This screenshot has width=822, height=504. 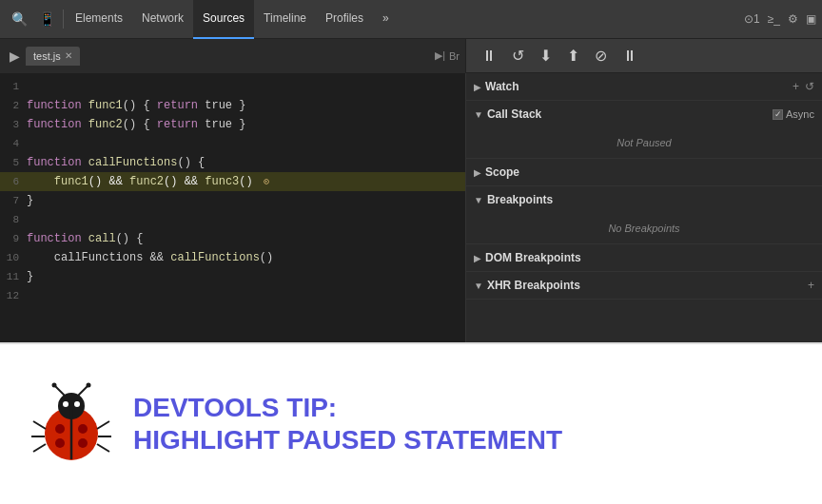 What do you see at coordinates (644, 129) in the screenshot?
I see `call-stack-section: ▼ Call Stack ✓ Async Not Paused` at bounding box center [644, 129].